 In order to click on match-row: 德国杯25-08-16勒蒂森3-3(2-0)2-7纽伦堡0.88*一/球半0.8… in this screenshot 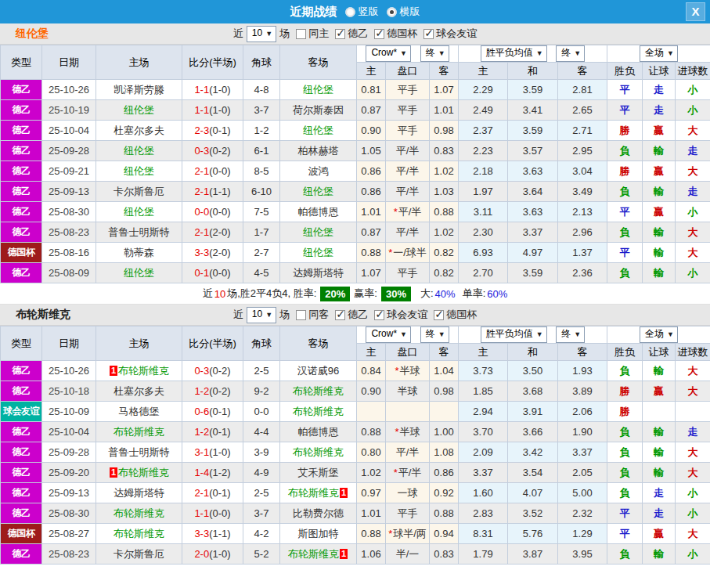, I will do `click(355, 253)`.